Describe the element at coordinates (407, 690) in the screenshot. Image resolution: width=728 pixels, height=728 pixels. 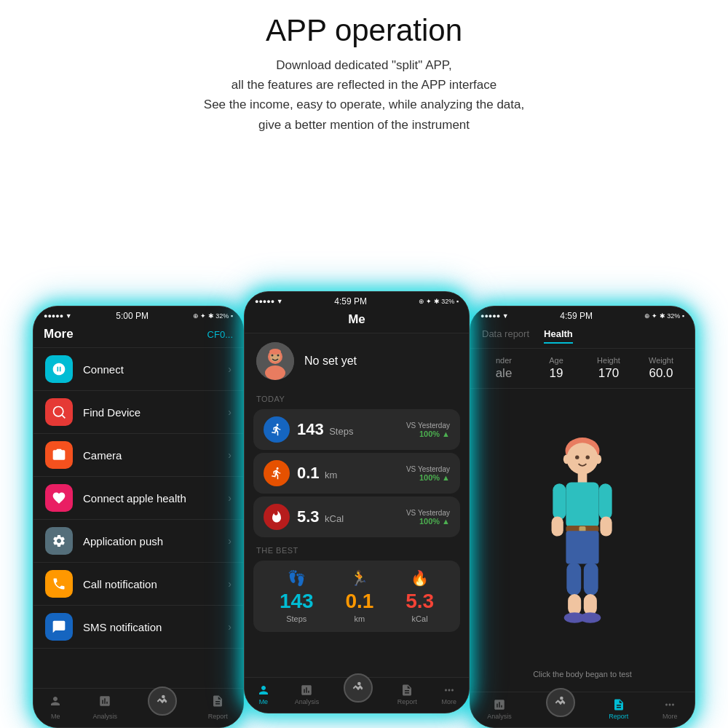
I see `middle-report-icon` at that location.